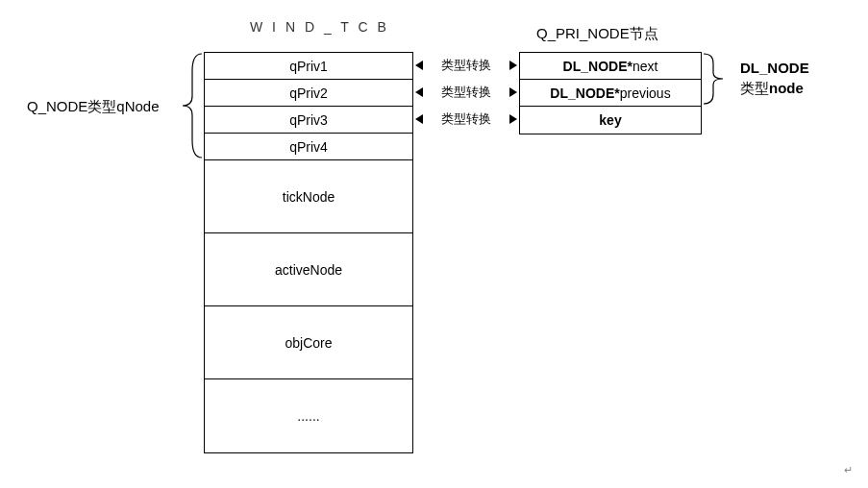  What do you see at coordinates (309, 343) in the screenshot?
I see `tcb-row-objcore: objCore` at bounding box center [309, 343].